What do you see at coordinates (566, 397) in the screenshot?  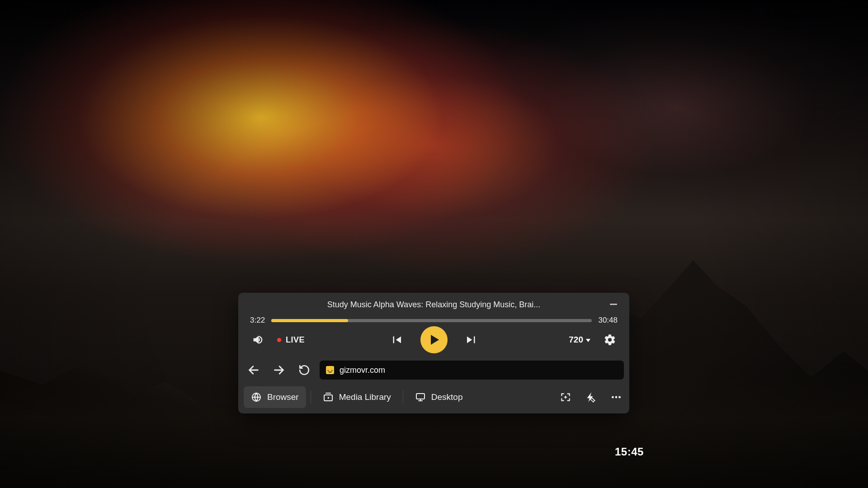 I see `recenter-button` at bounding box center [566, 397].